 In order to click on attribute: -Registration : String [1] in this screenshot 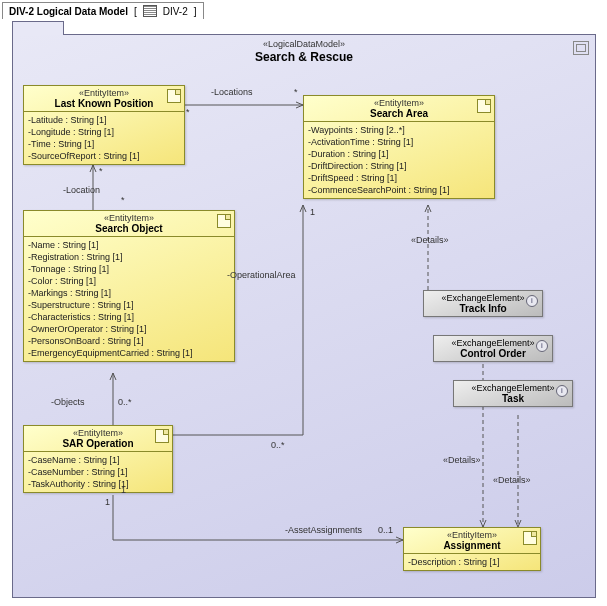, I will do `click(129, 257)`.